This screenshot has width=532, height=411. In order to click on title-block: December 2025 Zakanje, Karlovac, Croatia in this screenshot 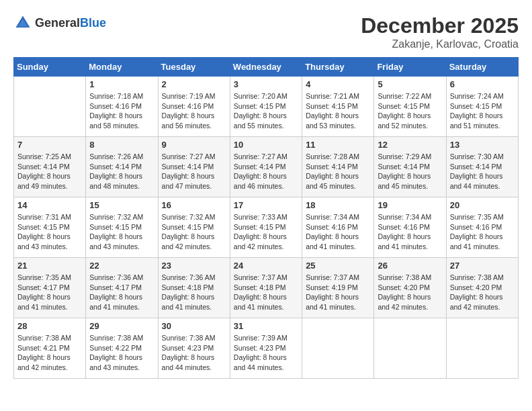, I will do `click(439, 32)`.